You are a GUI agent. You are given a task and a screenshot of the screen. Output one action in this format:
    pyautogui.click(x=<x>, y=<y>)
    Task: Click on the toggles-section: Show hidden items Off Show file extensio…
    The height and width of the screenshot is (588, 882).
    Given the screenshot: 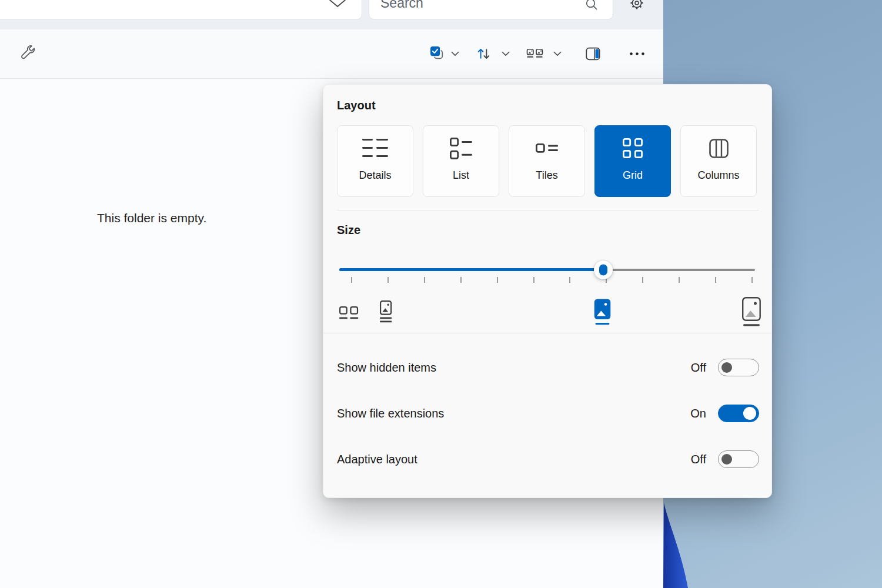 What is the action you would take?
    pyautogui.click(x=547, y=401)
    